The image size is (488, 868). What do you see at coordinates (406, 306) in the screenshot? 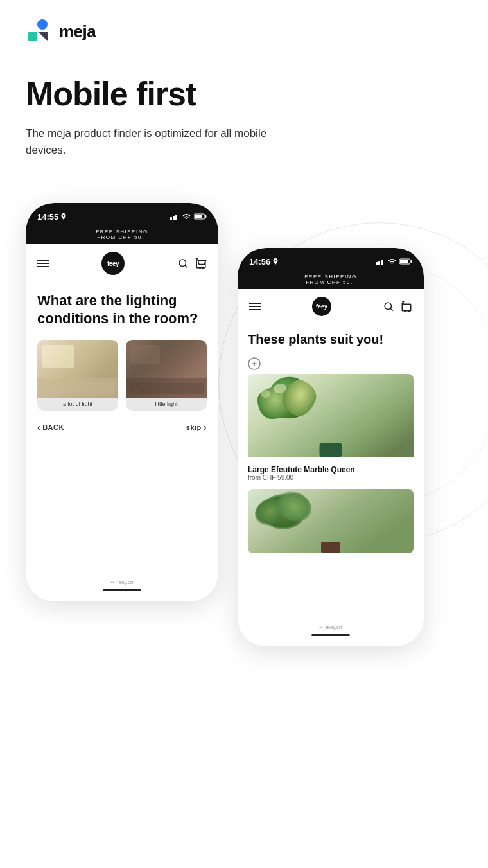
I see `phone2-cart-icon` at bounding box center [406, 306].